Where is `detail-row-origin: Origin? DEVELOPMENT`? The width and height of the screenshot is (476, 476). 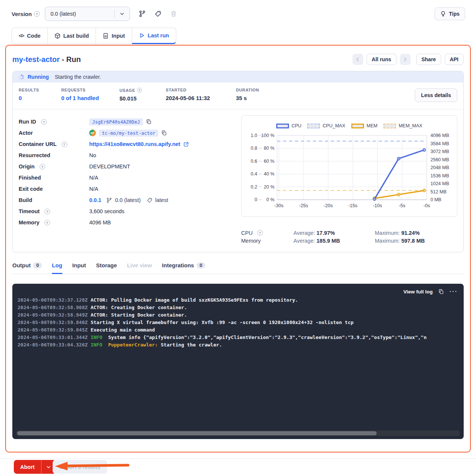
detail-row-origin: Origin? DEVELOPMENT is located at coordinates (130, 167).